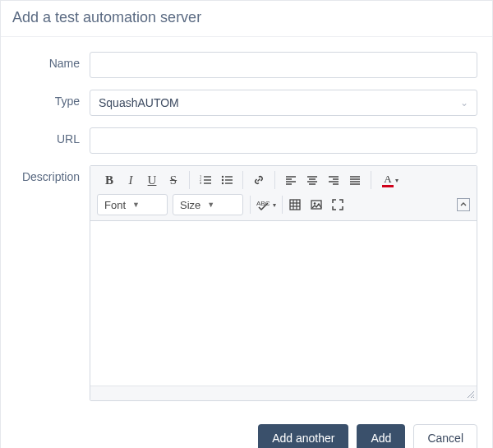  What do you see at coordinates (283, 194) in the screenshot?
I see `editor-toolbar: B I U S 123` at bounding box center [283, 194].